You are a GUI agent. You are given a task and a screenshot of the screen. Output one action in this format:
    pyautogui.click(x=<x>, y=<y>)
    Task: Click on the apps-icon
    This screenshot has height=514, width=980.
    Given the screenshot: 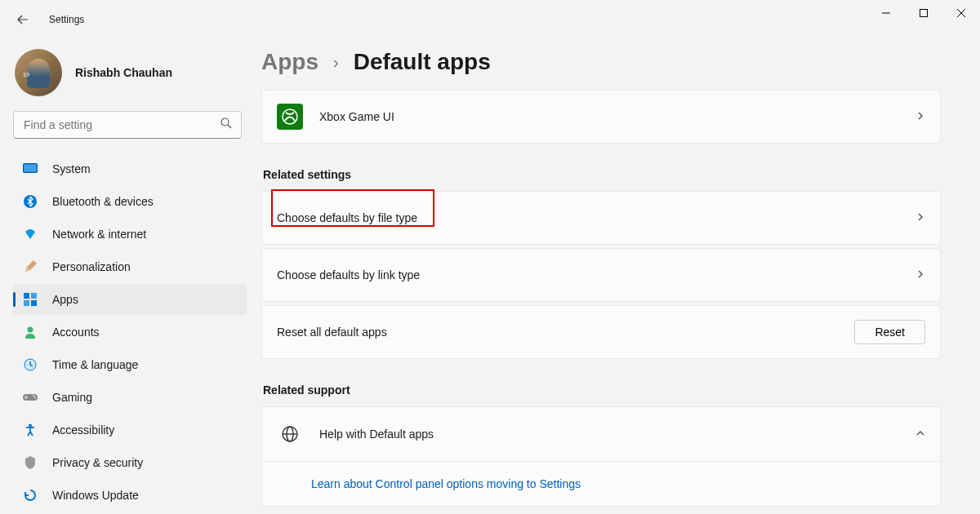 What is the action you would take?
    pyautogui.click(x=30, y=299)
    